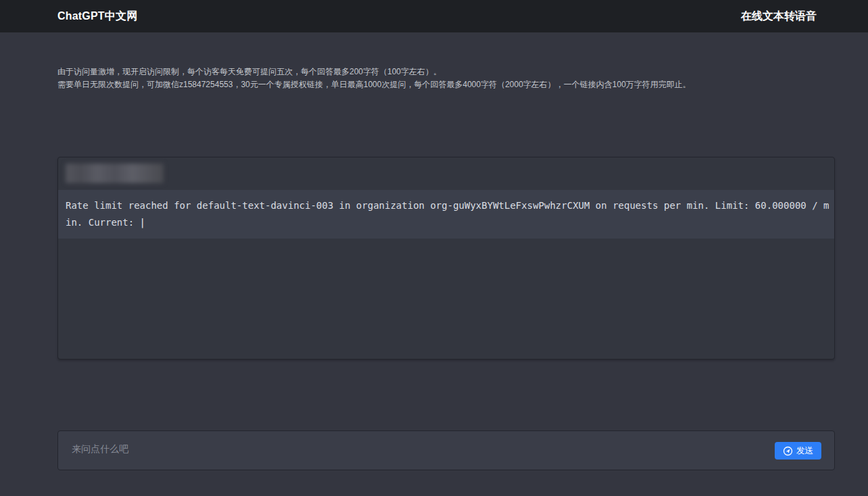 This screenshot has width=868, height=496. What do you see at coordinates (403, 450) in the screenshot?
I see `question-input` at bounding box center [403, 450].